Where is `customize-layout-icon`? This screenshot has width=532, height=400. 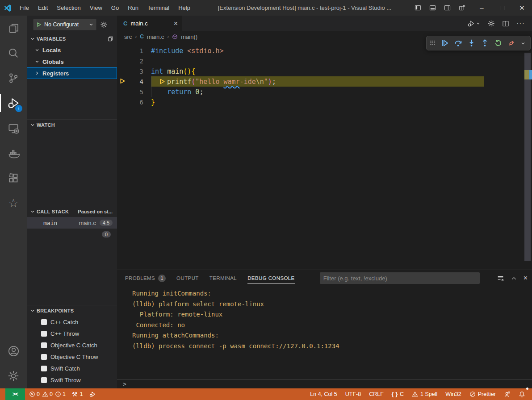 customize-layout-icon is located at coordinates (462, 8).